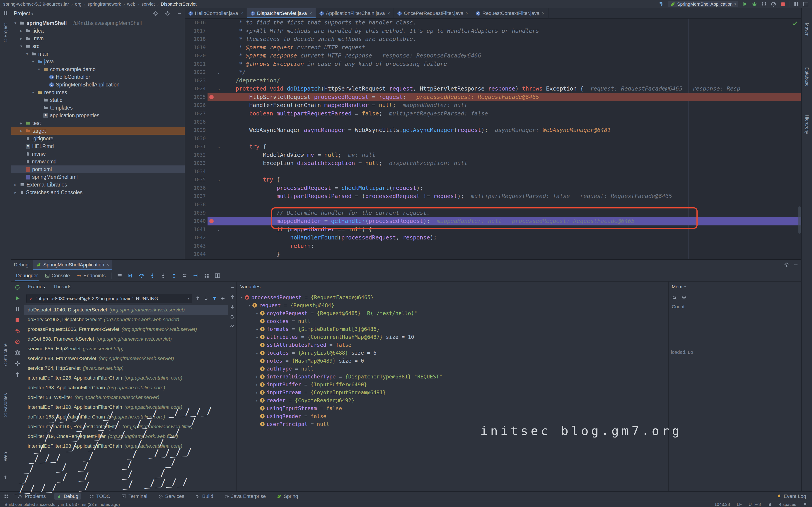 The height and width of the screenshot is (507, 812). I want to click on add-icon, so click(223, 298).